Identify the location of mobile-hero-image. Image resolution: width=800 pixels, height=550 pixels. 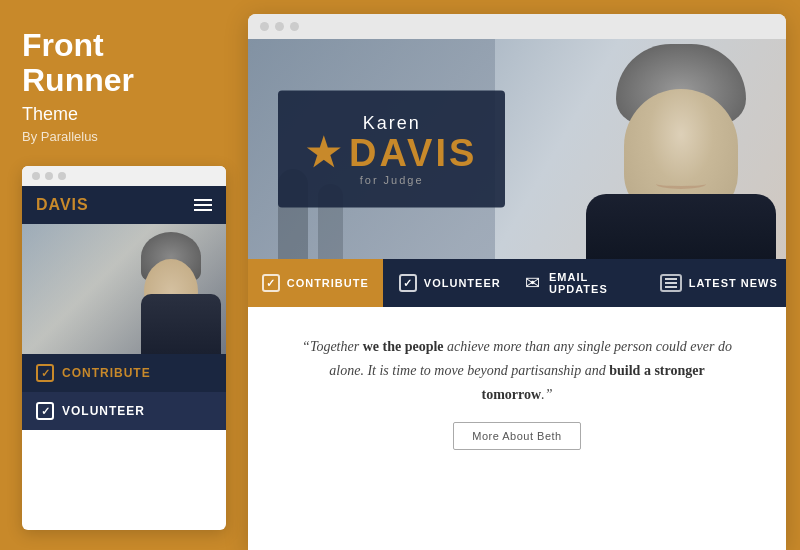
(124, 289).